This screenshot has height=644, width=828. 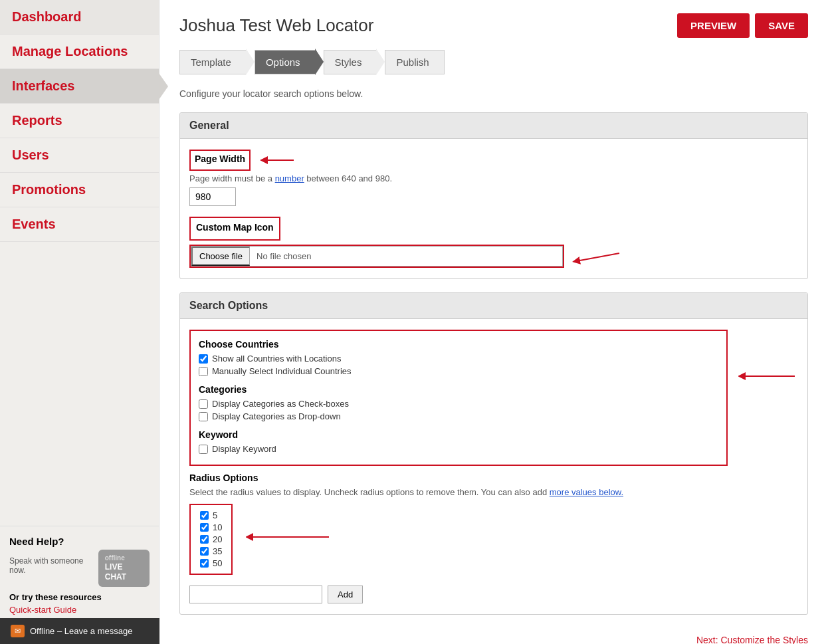 I want to click on custom-map-icon-outlined-box: Custom Map Icon, so click(x=235, y=229).